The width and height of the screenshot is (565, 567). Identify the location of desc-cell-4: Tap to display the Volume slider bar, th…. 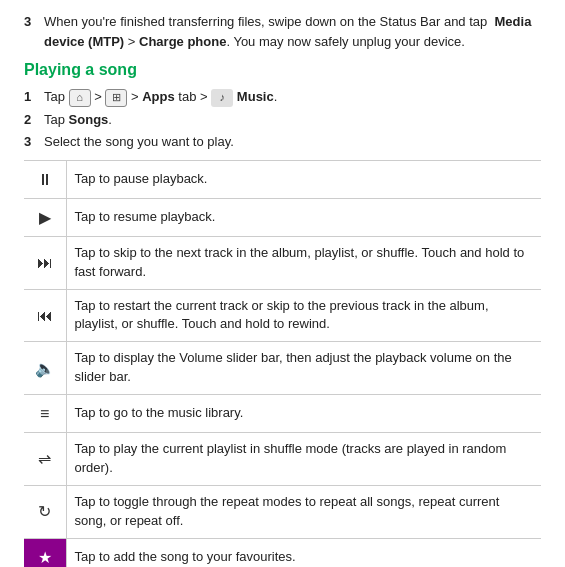
(304, 368).